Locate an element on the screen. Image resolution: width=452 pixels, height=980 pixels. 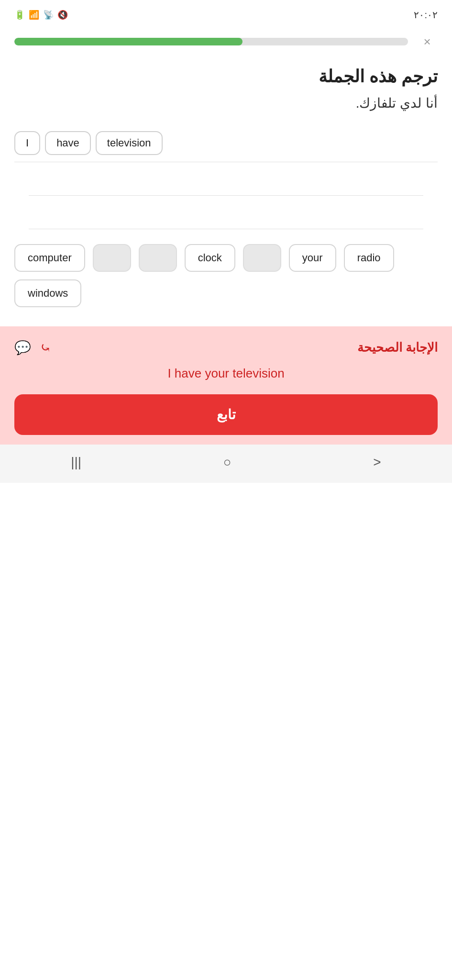
word-chip-computer: computer is located at coordinates (50, 258).